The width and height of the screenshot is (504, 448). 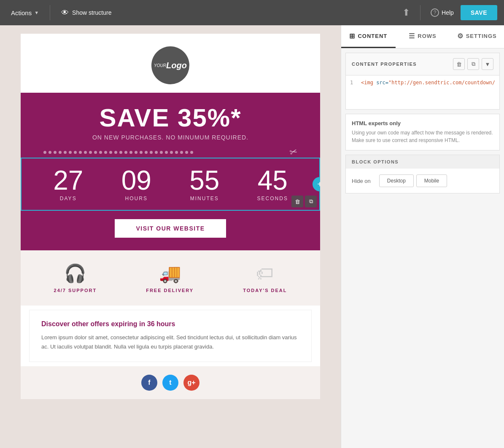 I want to click on cta-button: VISIT OUR WEBSITE, so click(x=170, y=228).